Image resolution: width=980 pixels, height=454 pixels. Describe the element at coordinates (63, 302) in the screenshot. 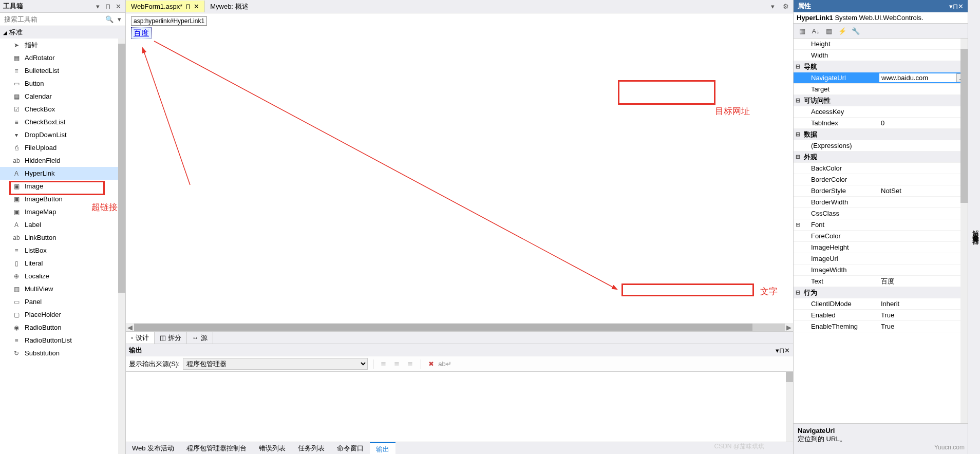

I see `toolbox-item-panel: ▭Panel` at that location.